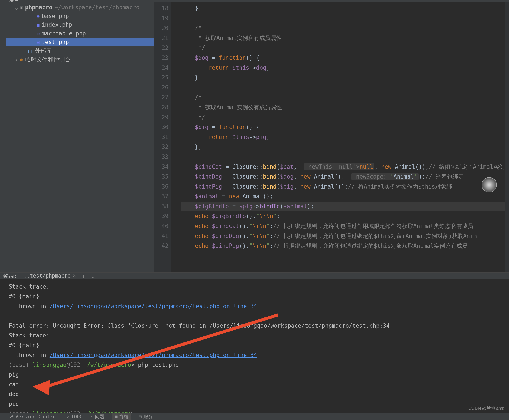 This screenshot has height=420, width=509. What do you see at coordinates (487, 408) in the screenshot?
I see `watermark: CSDN @兰博lamb` at bounding box center [487, 408].